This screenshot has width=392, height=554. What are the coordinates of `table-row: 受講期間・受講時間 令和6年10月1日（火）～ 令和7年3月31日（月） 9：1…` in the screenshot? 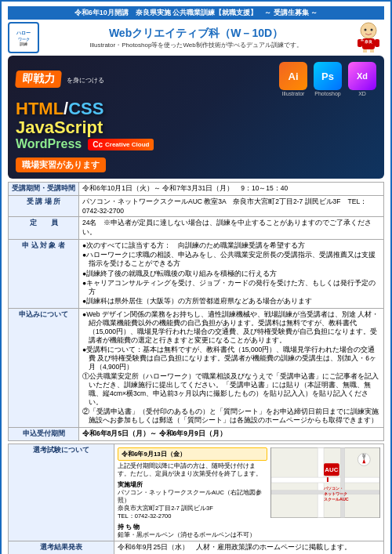 It's located at (196, 190).